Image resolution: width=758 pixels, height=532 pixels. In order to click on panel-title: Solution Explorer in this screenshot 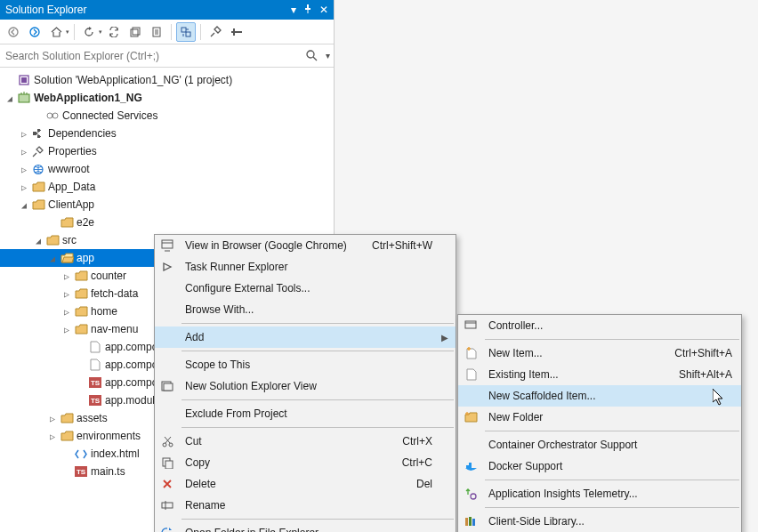, I will do `click(46, 10)`.